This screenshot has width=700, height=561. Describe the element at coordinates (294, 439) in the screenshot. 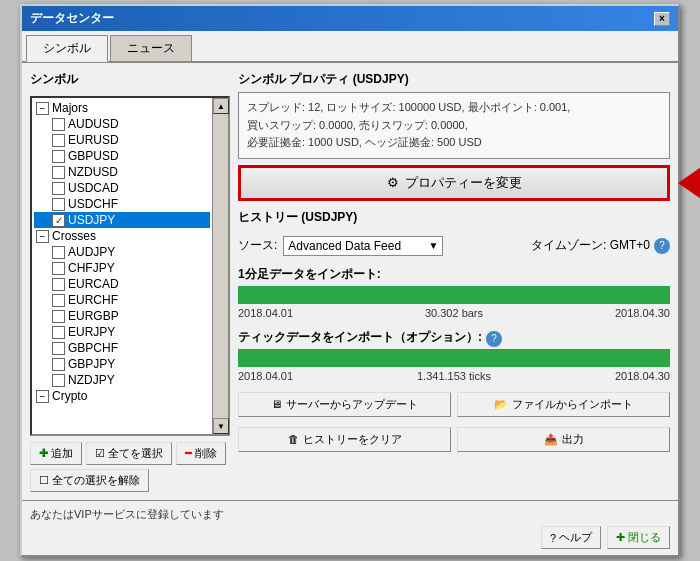

I see `clear-icon: 🗑` at that location.